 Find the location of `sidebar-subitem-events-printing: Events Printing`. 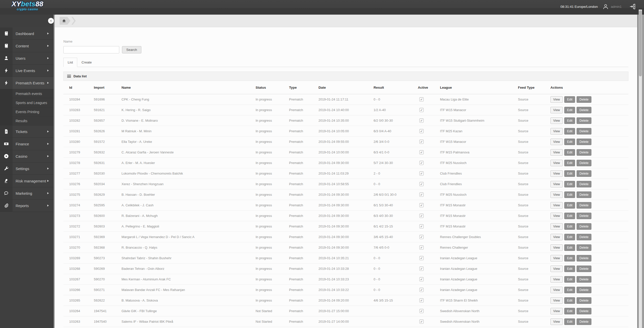

sidebar-subitem-events-printing: Events Printing is located at coordinates (27, 112).